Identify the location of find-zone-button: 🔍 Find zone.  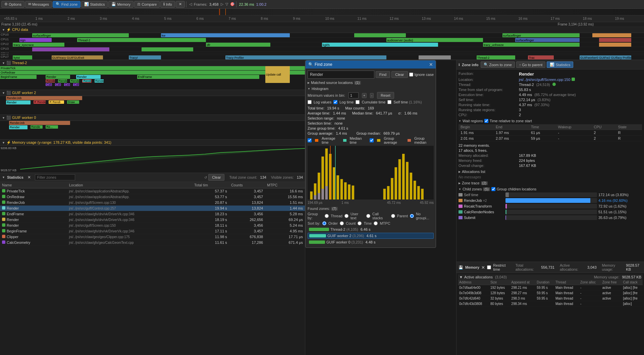
(66, 4).